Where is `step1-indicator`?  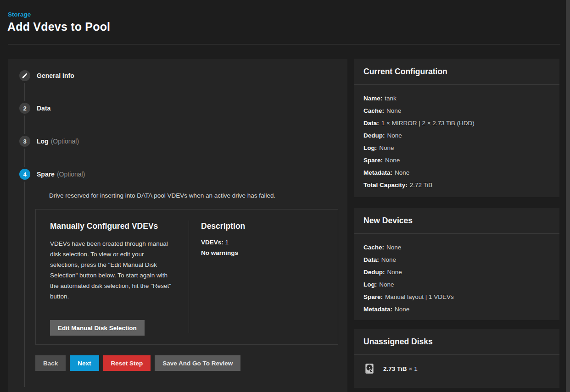 step1-indicator is located at coordinates (25, 76).